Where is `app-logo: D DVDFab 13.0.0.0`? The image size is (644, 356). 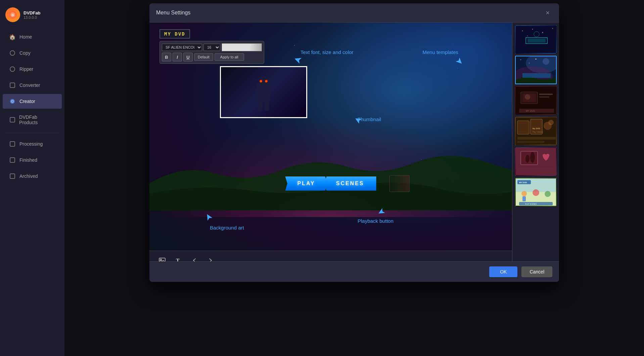 app-logo: D DVDFab 13.0.0.0 is located at coordinates (32, 15).